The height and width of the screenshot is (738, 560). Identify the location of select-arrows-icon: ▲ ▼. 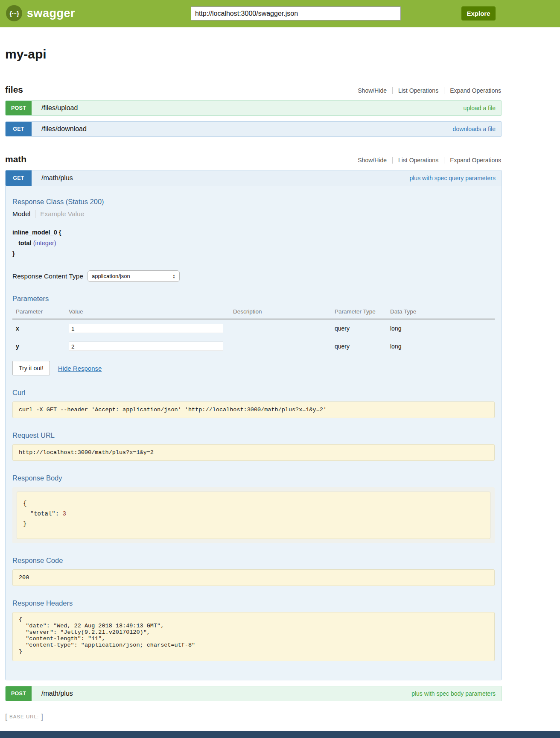
(174, 276).